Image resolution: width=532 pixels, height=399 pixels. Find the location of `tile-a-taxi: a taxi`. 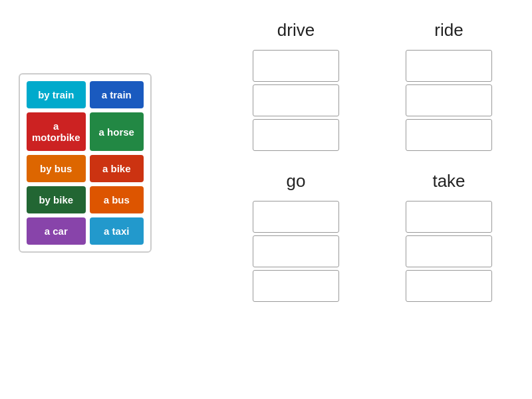

tile-a-taxi: a taxi is located at coordinates (117, 231).